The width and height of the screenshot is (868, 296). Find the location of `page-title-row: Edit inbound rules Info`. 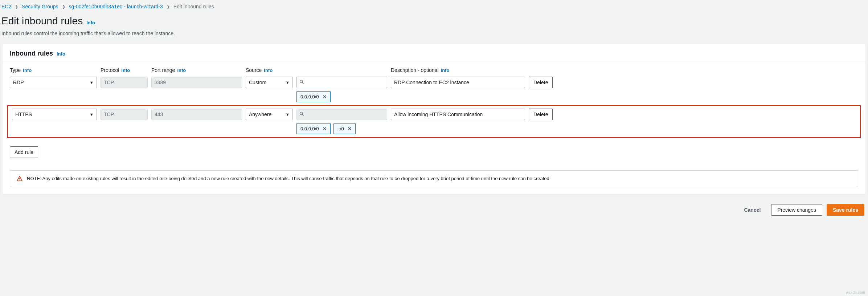

page-title-row: Edit inbound rules Info is located at coordinates (434, 20).